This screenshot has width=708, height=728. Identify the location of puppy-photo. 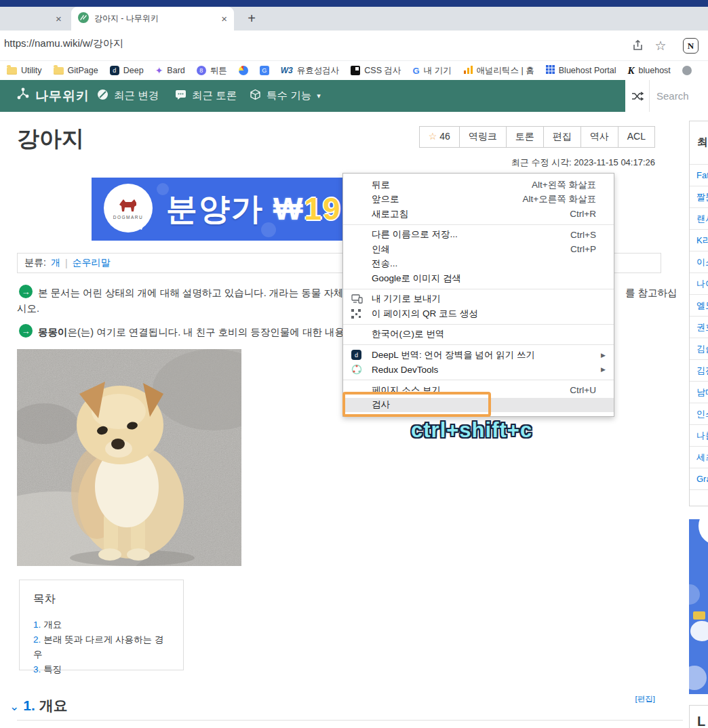
(129, 458).